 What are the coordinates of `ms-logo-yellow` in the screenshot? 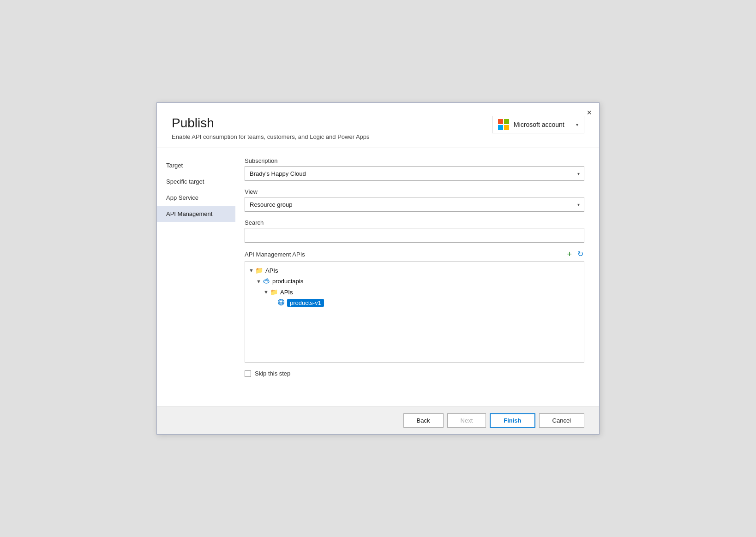 It's located at (507, 127).